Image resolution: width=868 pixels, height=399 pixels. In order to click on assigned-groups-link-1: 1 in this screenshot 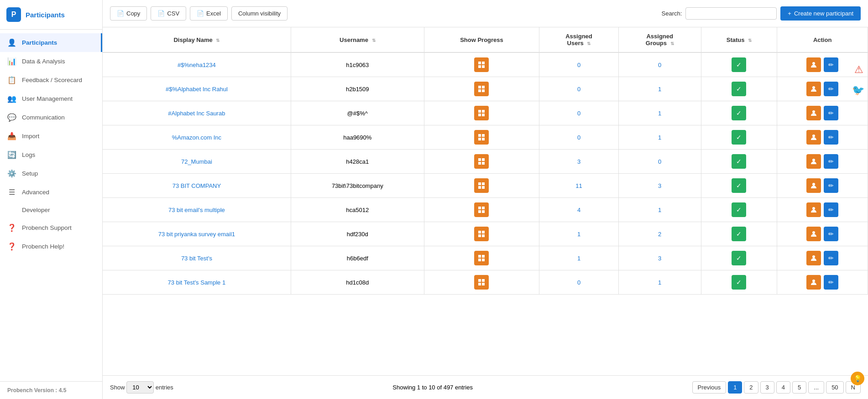, I will do `click(660, 89)`.